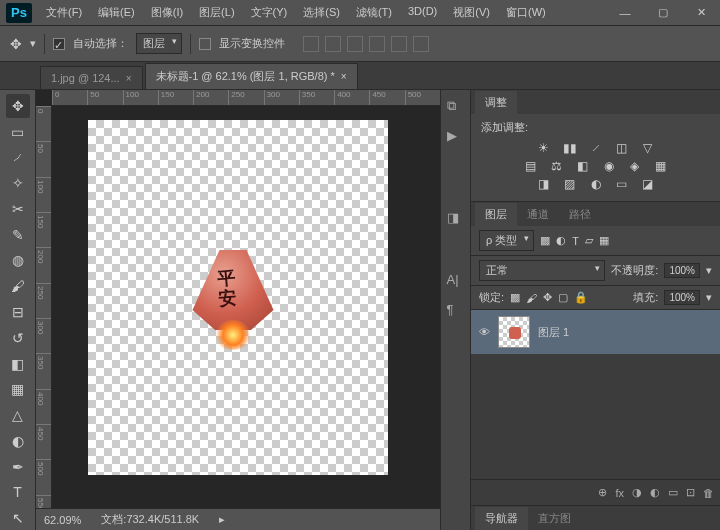  What do you see at coordinates (673, 492) in the screenshot?
I see `group-icon: ▭` at bounding box center [673, 492].